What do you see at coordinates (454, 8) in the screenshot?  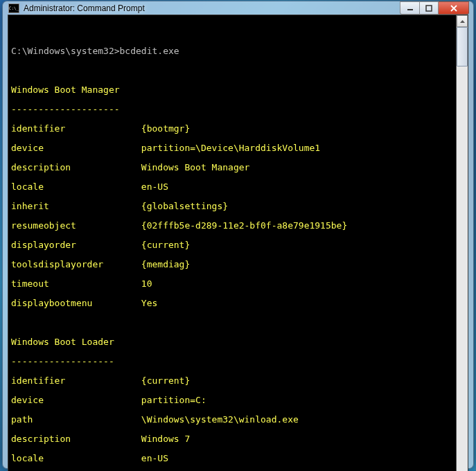 I see `close-icon` at bounding box center [454, 8].